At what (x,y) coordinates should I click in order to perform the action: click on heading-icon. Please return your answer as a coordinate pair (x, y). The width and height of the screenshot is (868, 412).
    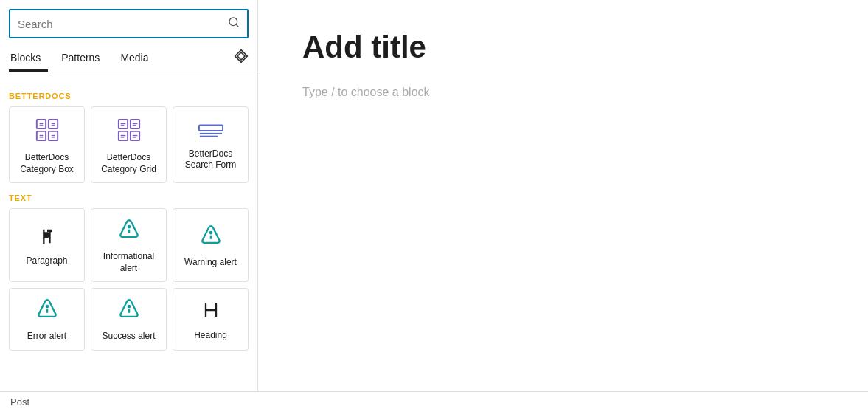
    Looking at the image, I should click on (211, 312).